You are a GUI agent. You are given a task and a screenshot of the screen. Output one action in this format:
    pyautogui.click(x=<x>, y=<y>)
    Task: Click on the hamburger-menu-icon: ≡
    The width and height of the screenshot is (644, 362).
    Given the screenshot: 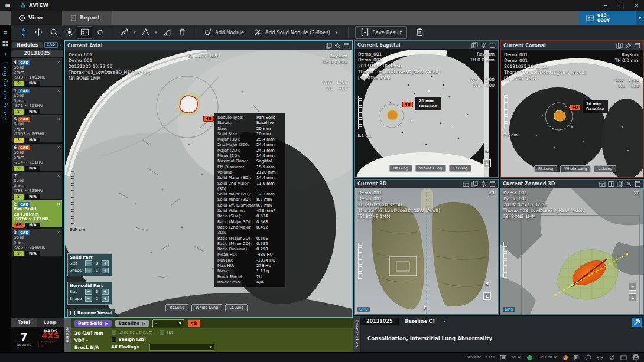 What is the action you would take?
    pyautogui.click(x=8, y=5)
    